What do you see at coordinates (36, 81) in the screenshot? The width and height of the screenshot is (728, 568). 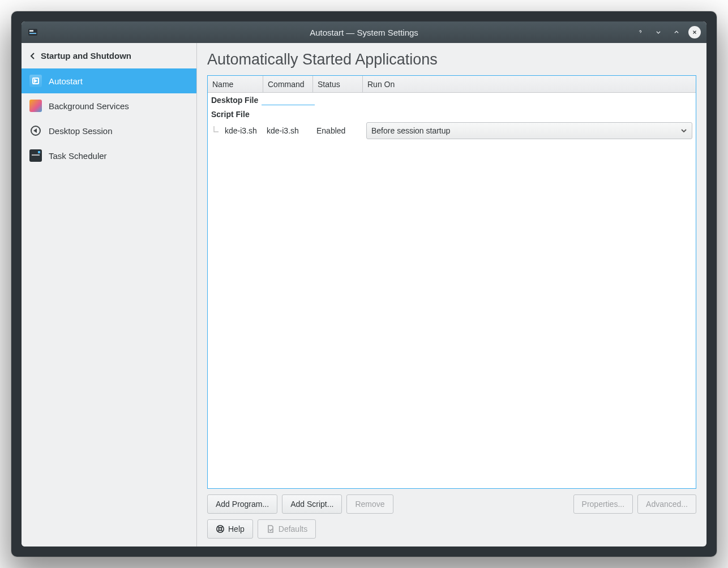 I see `autostart-icon` at bounding box center [36, 81].